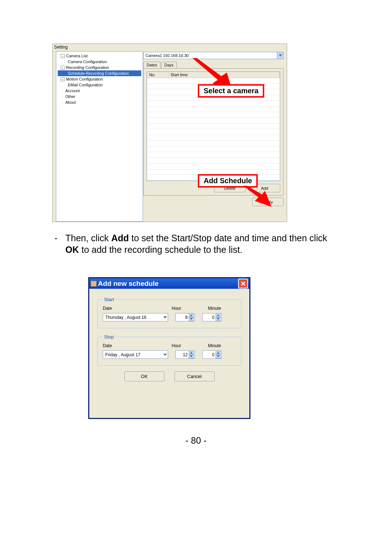 This screenshot has width=392, height=538. I want to click on stop-hour-spinner: 12, so click(185, 355).